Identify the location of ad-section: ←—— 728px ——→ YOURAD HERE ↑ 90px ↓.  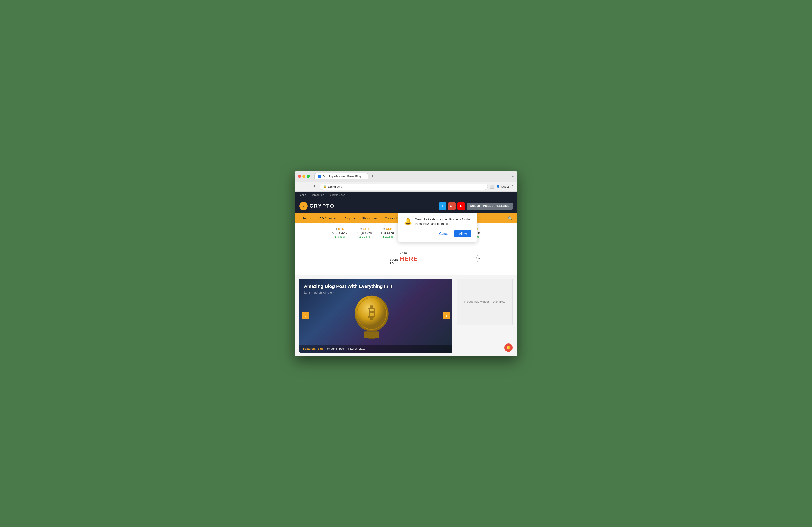
(406, 259).